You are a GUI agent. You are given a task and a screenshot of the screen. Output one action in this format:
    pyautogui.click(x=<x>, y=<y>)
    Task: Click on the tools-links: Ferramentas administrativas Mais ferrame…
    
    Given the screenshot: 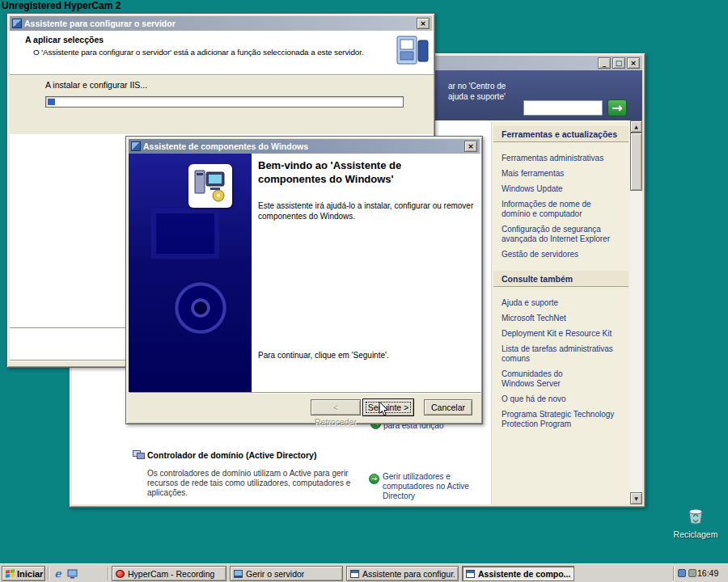 What is the action you would take?
    pyautogui.click(x=561, y=200)
    